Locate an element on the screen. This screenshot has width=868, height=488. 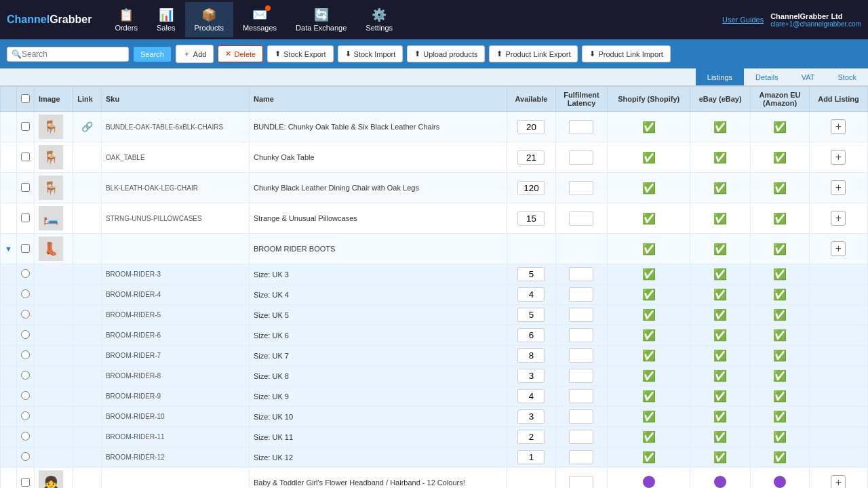
user-guide-link: User Guides is located at coordinates (743, 20).